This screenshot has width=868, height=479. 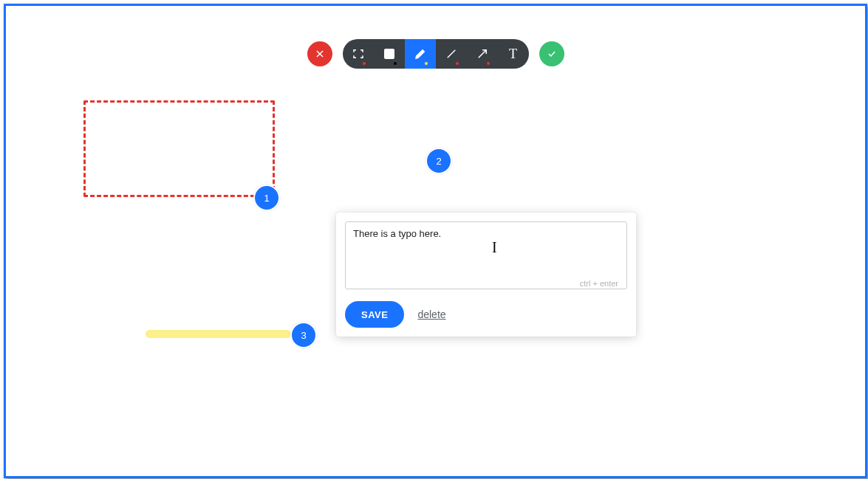 What do you see at coordinates (486, 275) in the screenshot?
I see `comment-popover: ctrl + enter SAVE delete` at bounding box center [486, 275].